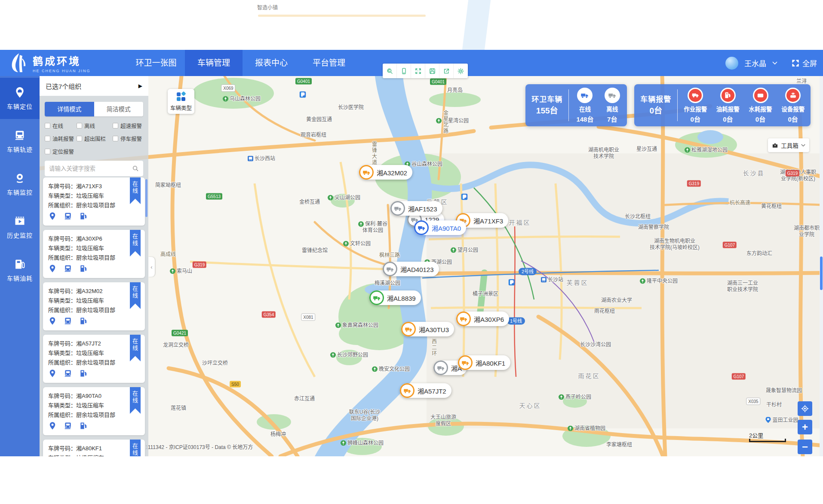  What do you see at coordinates (775, 63) in the screenshot?
I see `chevron-down-icon` at bounding box center [775, 63].